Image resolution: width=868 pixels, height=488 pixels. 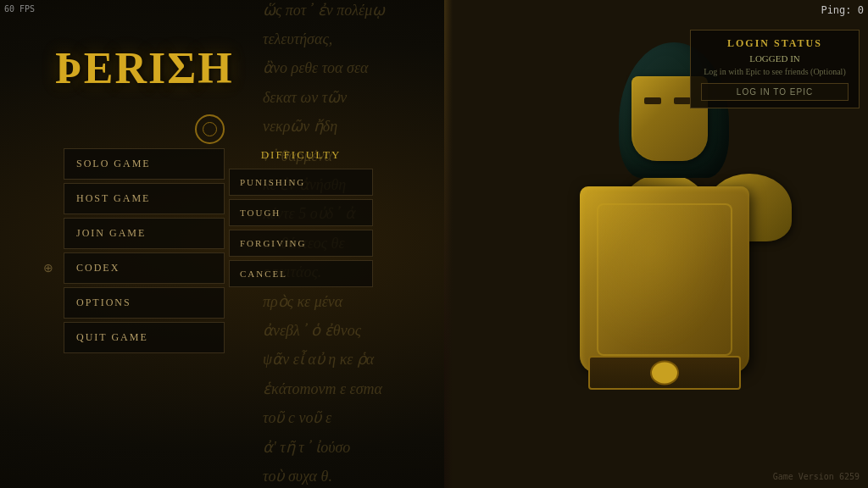 What do you see at coordinates (144, 234) in the screenshot?
I see `join-game-button: JOIN GAME` at bounding box center [144, 234].